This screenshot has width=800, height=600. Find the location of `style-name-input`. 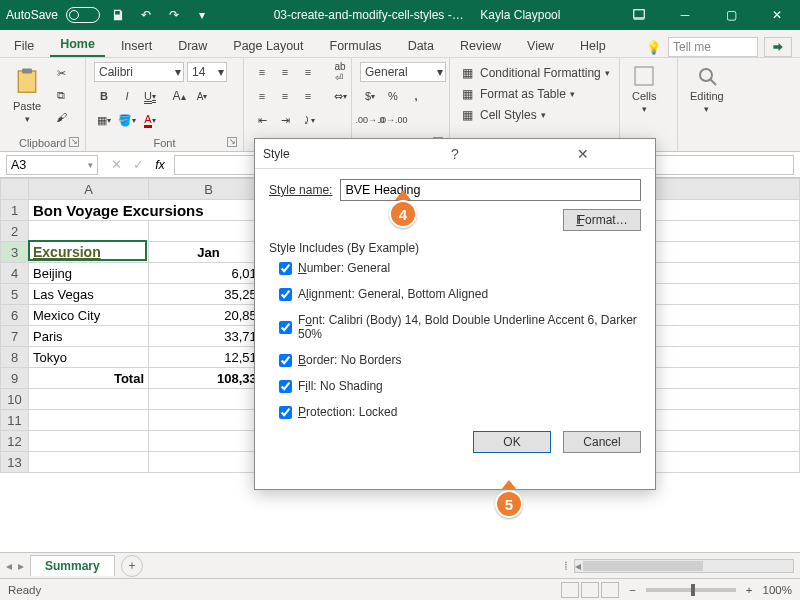

style-name-input is located at coordinates (490, 190).